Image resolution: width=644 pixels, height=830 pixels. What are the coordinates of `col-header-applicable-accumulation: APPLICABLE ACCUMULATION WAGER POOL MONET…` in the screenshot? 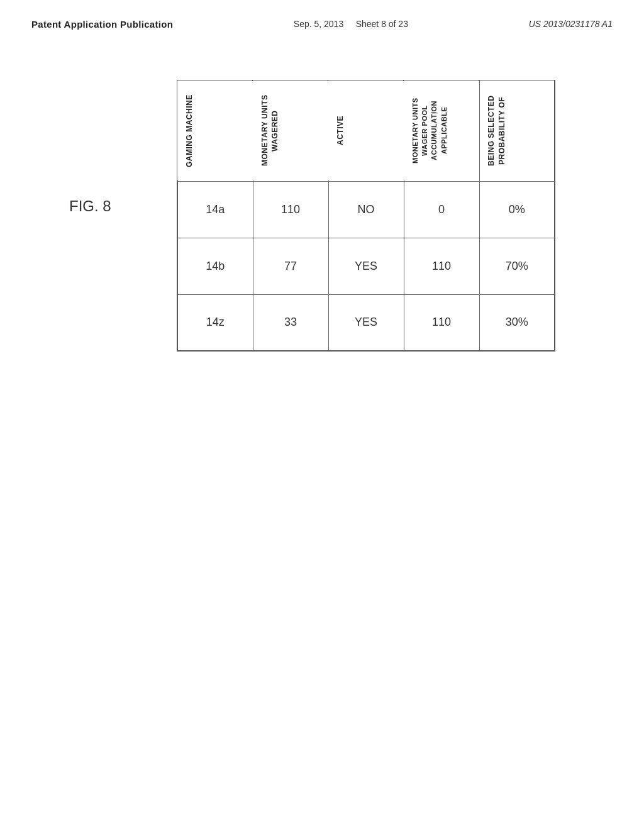 It's located at (441, 131).